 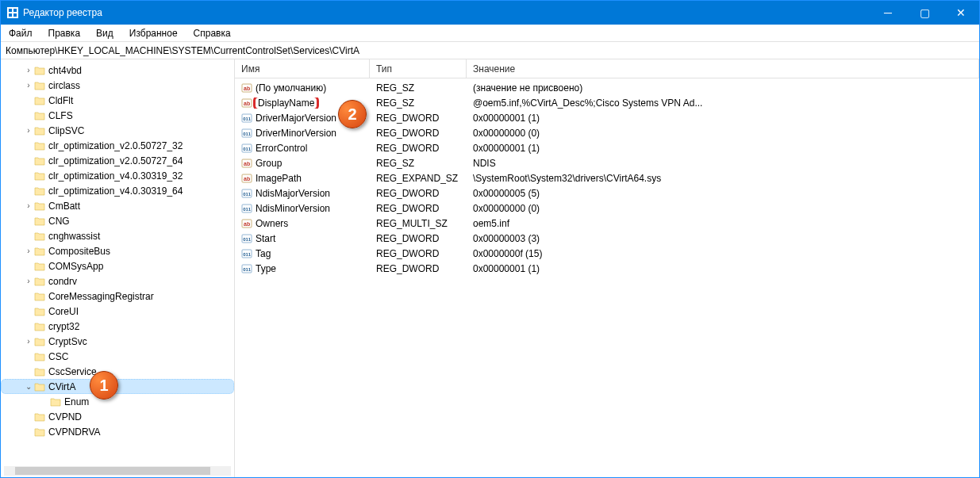 What do you see at coordinates (117, 357) in the screenshot?
I see `tree-item-csc: ›CSC` at bounding box center [117, 357].